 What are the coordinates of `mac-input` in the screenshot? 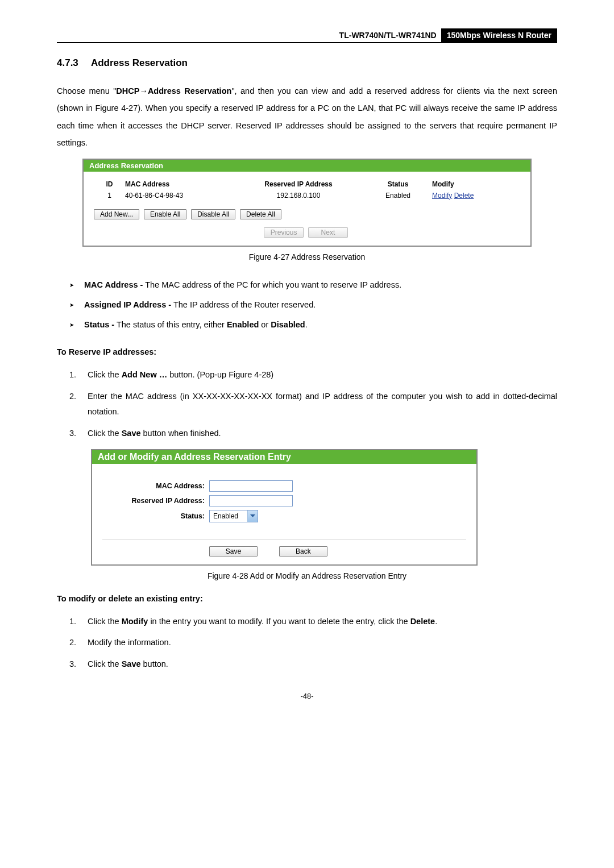 It's located at (251, 486).